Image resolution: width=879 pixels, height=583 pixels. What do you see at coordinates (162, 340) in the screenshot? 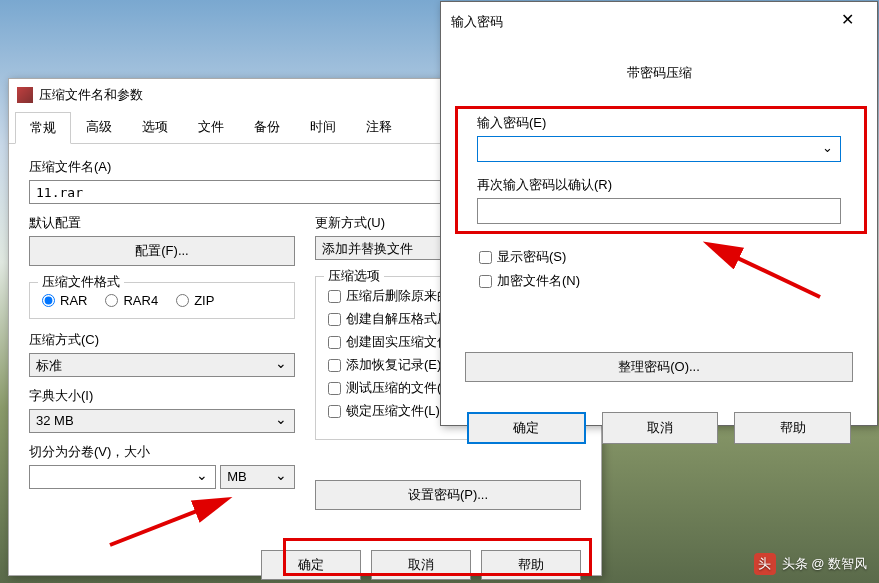
I see `method-label: 压缩方式(C)` at bounding box center [162, 340].